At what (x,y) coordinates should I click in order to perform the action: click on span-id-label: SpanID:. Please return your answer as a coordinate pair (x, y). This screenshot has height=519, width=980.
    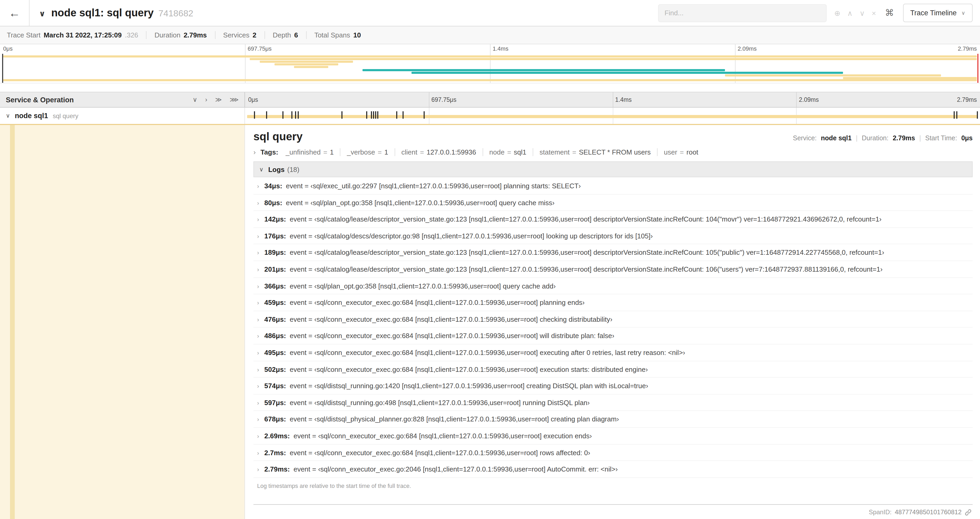
    Looking at the image, I should click on (880, 512).